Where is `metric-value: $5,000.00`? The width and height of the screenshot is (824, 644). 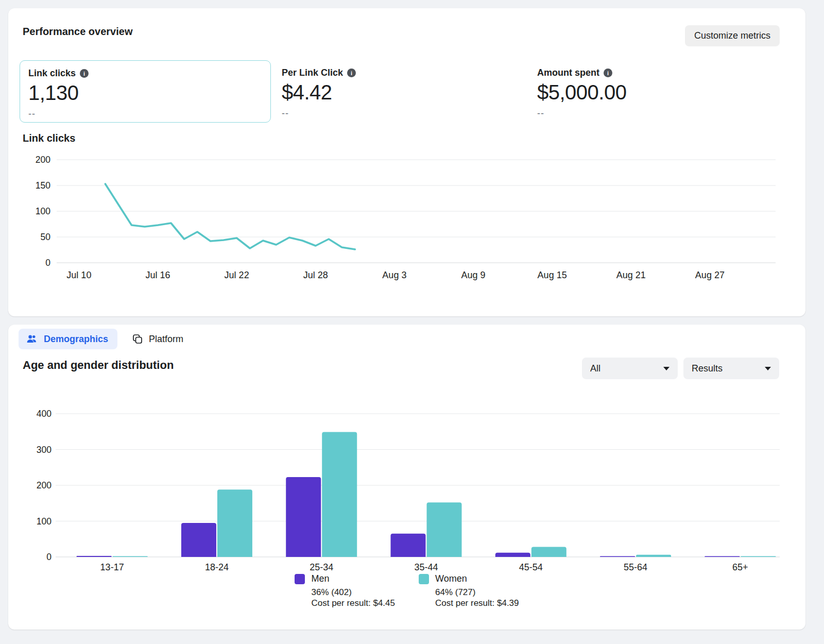
metric-value: $5,000.00 is located at coordinates (655, 92).